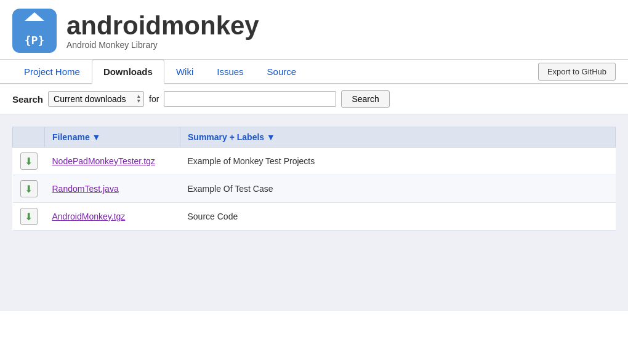 The image size is (628, 364). What do you see at coordinates (163, 45) in the screenshot?
I see `app-subtitle: Android Monkey Library` at bounding box center [163, 45].